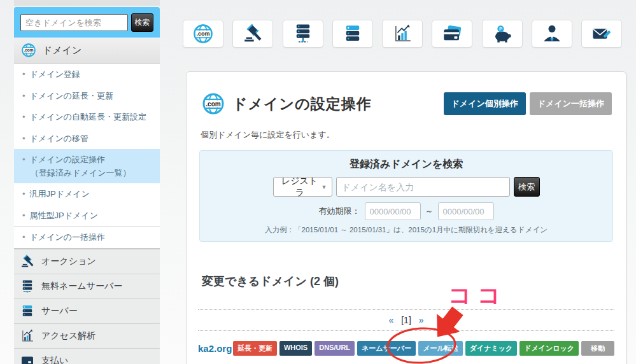  What do you see at coordinates (60, 311) in the screenshot?
I see `sidebar-section-server-label: サーバー` at bounding box center [60, 311].